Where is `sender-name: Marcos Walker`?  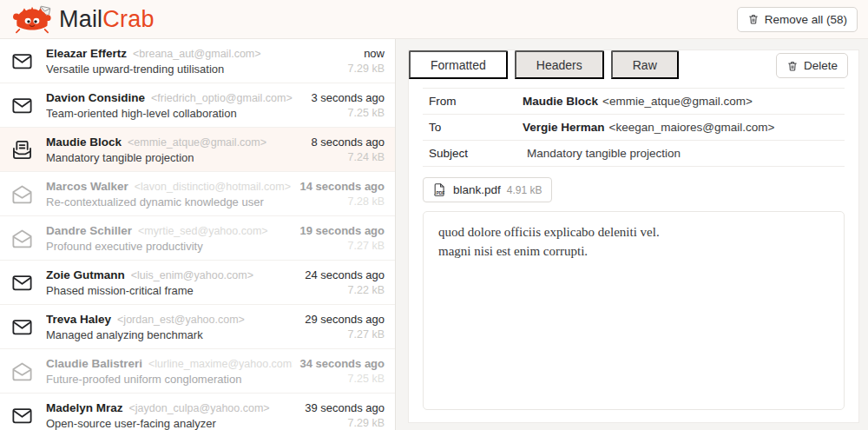 sender-name: Marcos Walker is located at coordinates (87, 186).